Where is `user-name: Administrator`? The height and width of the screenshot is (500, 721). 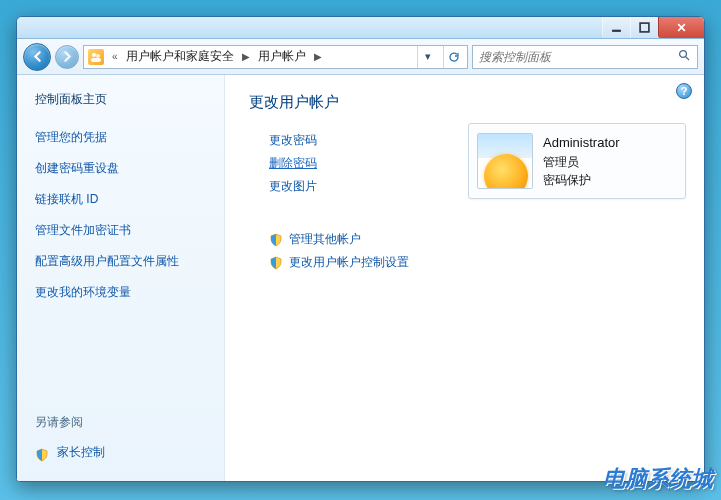
user-name: Administrator is located at coordinates (582, 143).